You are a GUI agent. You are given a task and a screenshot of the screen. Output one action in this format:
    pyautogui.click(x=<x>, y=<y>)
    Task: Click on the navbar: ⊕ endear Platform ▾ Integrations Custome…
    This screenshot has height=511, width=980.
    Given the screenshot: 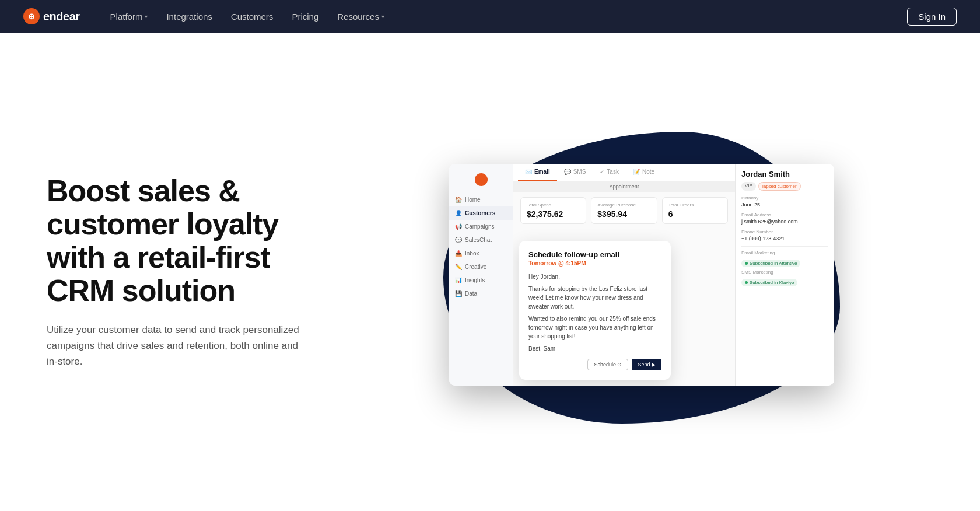 What is the action you would take?
    pyautogui.click(x=490, y=16)
    